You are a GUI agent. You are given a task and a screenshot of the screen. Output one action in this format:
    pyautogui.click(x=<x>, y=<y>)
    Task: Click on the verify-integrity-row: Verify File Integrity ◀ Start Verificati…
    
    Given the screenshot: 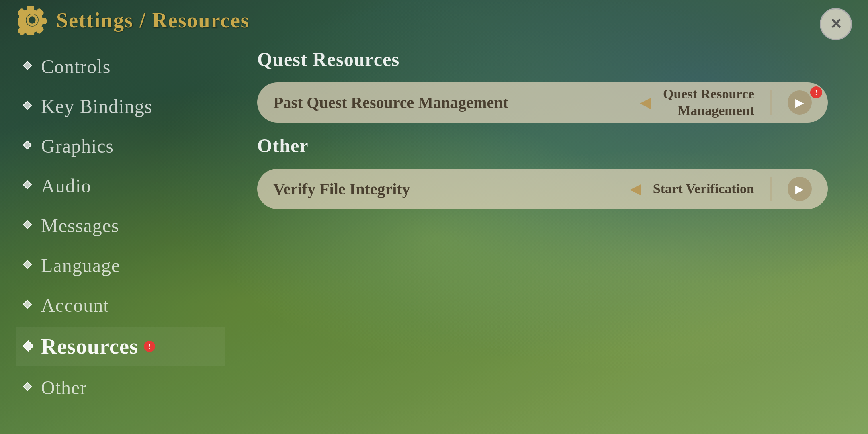 What is the action you would take?
    pyautogui.click(x=542, y=189)
    